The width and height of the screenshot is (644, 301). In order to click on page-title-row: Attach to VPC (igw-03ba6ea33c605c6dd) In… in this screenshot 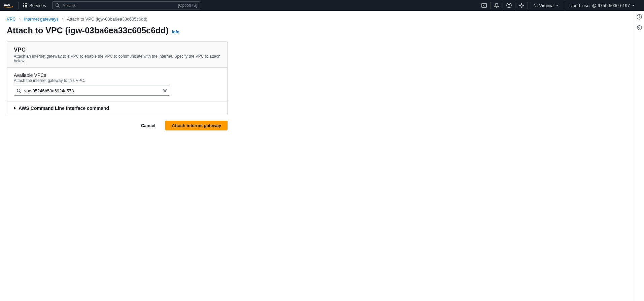, I will do `click(317, 30)`.